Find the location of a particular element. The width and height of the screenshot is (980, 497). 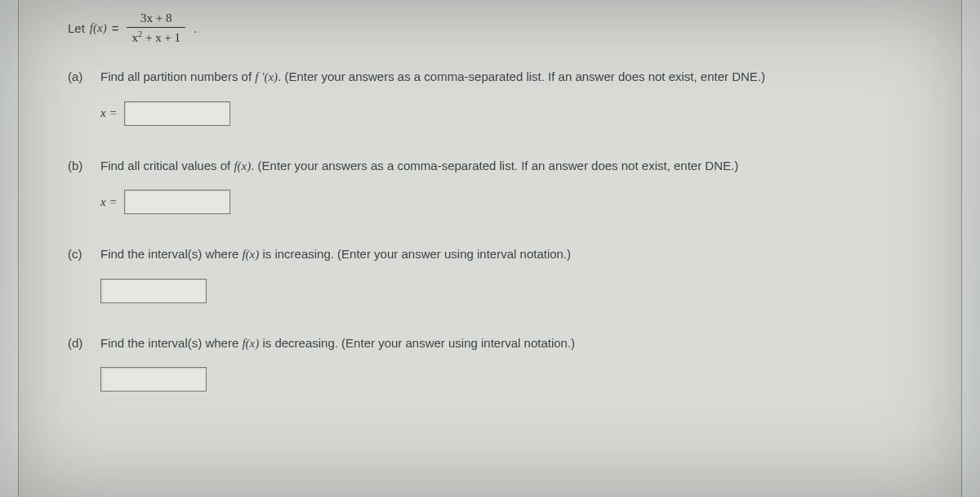

function-definition: Let f(x) = 3x + 8 x2 + x + 1 . is located at coordinates (498, 28).